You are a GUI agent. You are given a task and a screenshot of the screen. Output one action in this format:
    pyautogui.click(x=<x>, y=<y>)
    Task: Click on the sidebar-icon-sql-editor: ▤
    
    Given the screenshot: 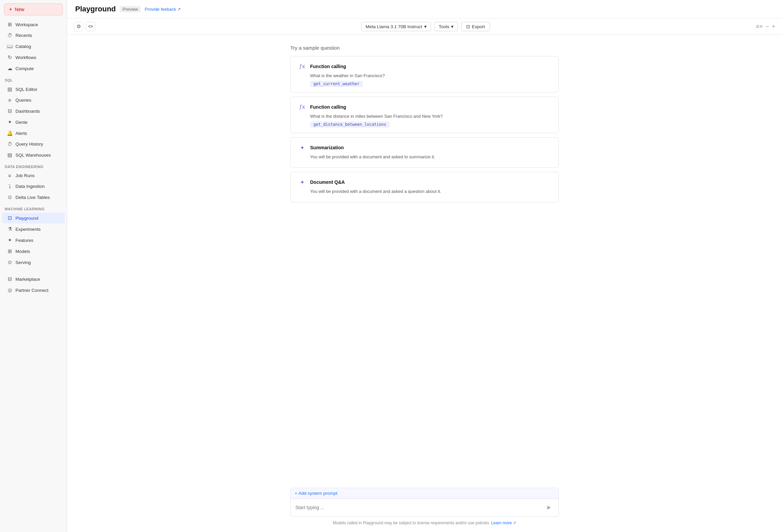 What is the action you would take?
    pyautogui.click(x=10, y=89)
    